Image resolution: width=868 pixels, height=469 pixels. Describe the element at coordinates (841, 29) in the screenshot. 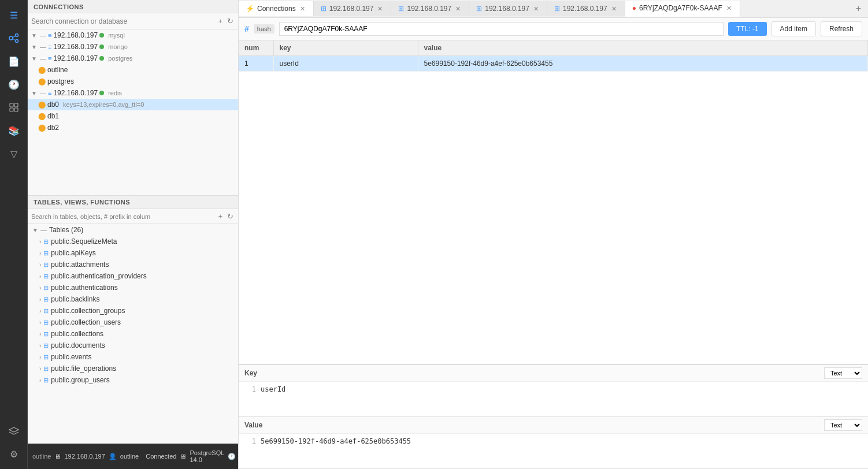

I see `refresh-button: Refresh` at that location.